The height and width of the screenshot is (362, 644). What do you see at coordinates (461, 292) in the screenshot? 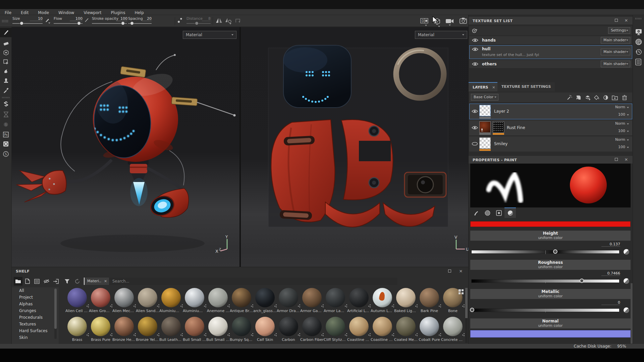
I see `grid-view-icon` at bounding box center [461, 292].